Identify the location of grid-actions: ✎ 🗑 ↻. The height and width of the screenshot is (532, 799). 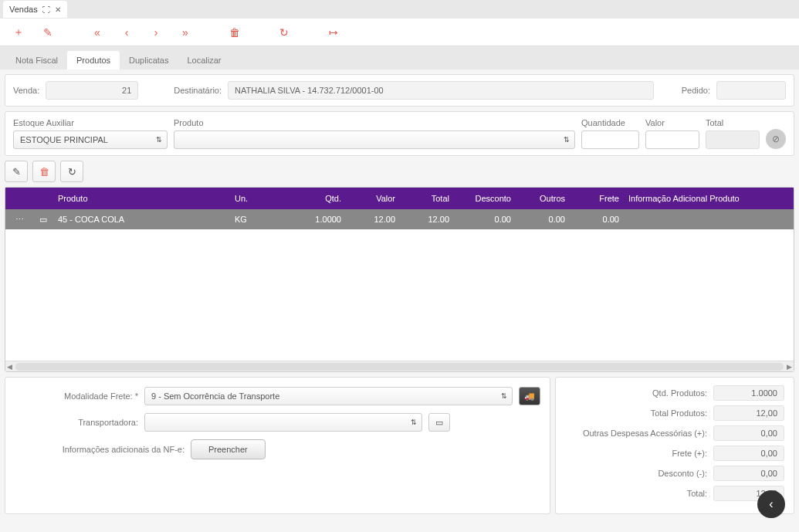
(400, 171).